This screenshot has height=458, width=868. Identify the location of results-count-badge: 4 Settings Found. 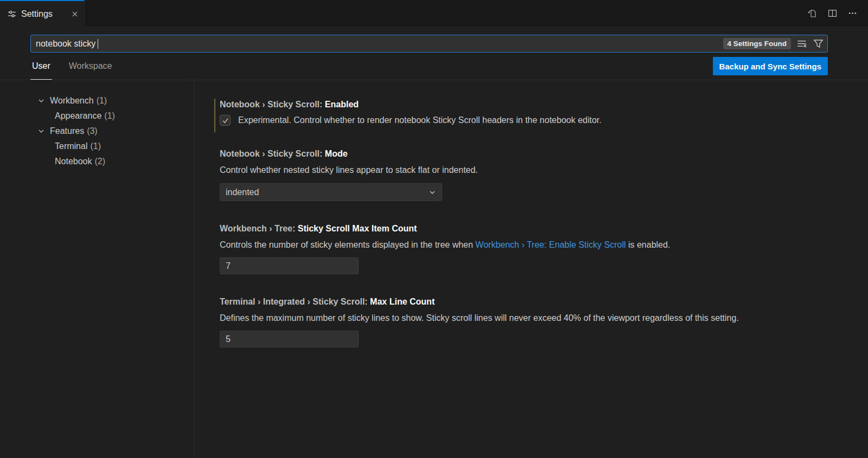
(757, 43).